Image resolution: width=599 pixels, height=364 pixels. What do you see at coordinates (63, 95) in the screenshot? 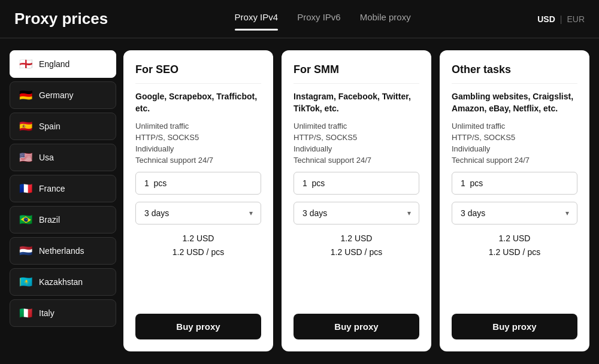
I see `country-item-germany: 🇩🇪Germany` at bounding box center [63, 95].